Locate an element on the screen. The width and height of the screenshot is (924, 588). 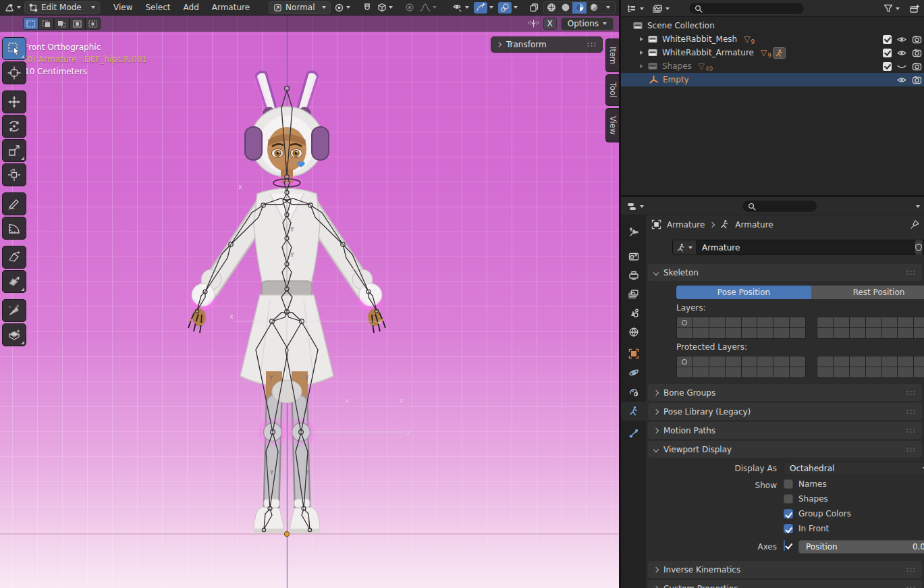
armature-layers-grid-right is located at coordinates (871, 328).